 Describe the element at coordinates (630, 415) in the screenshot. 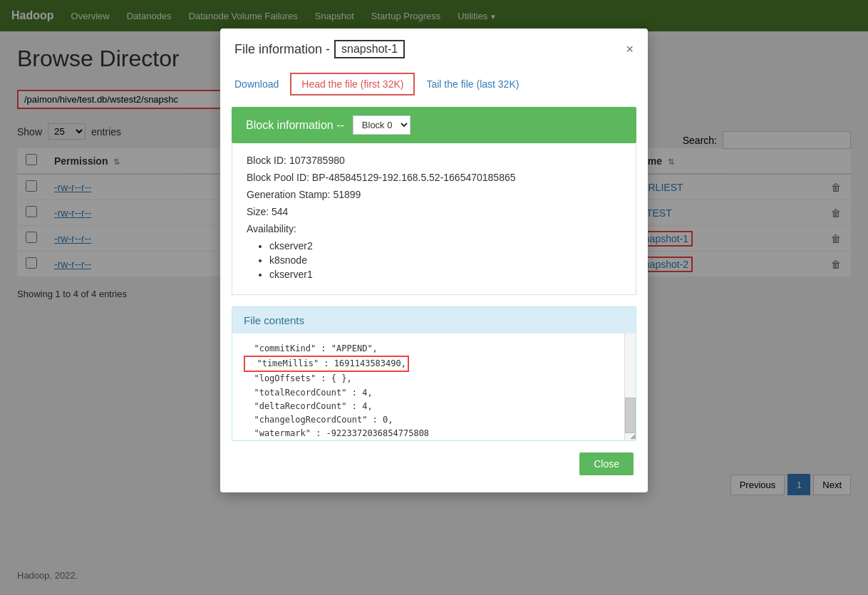

I see `scrollbar-thumb` at that location.